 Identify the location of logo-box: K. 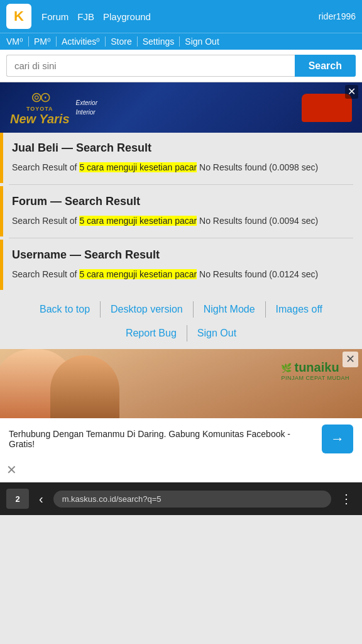
(19, 16).